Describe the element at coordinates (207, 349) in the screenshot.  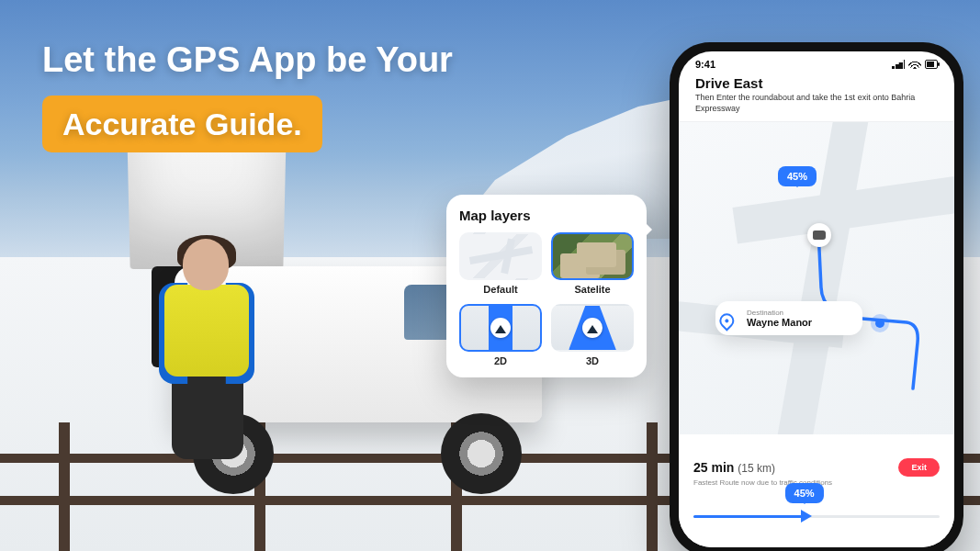
I see `person-illustration` at that location.